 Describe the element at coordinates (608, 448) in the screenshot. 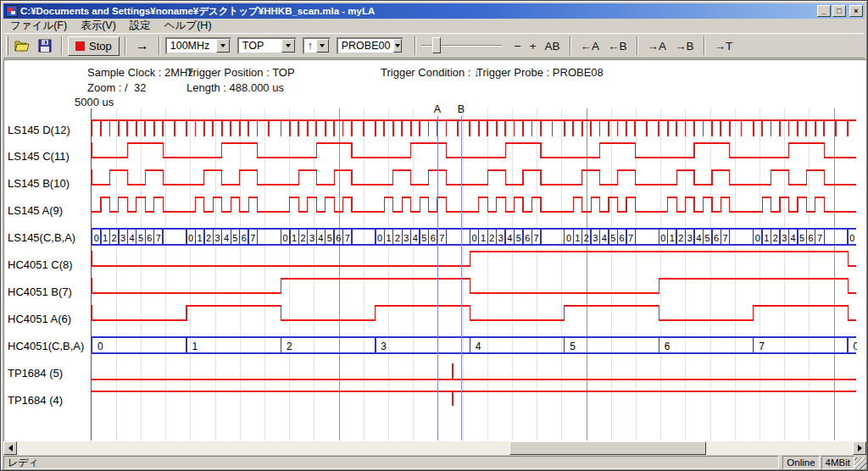

I see `scrollbar-thumb` at that location.